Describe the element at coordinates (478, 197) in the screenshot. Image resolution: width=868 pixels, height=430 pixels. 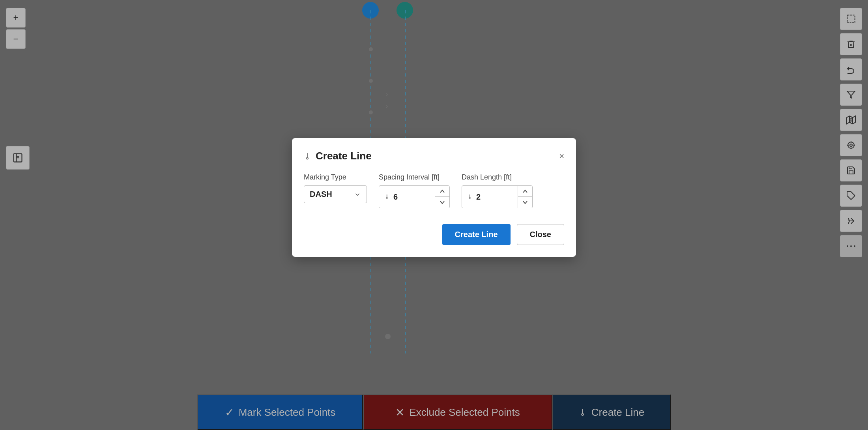
I see `dash-length-value: 2` at that location.